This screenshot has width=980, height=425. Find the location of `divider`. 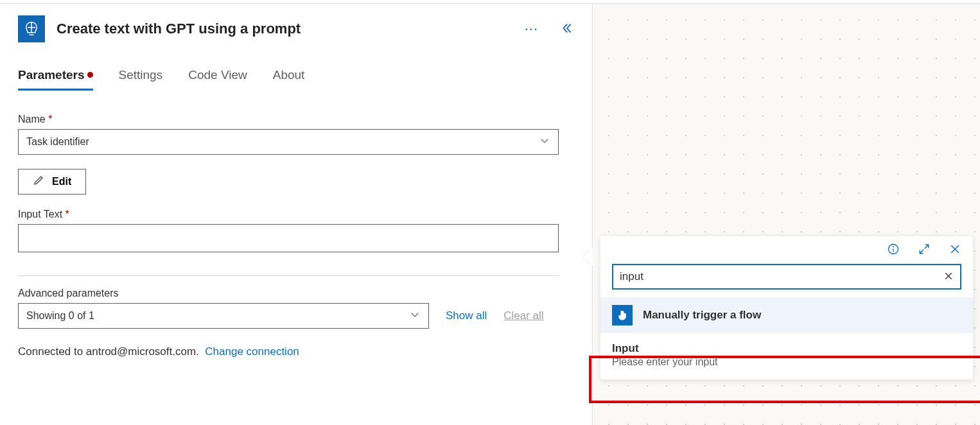

divider is located at coordinates (288, 276).